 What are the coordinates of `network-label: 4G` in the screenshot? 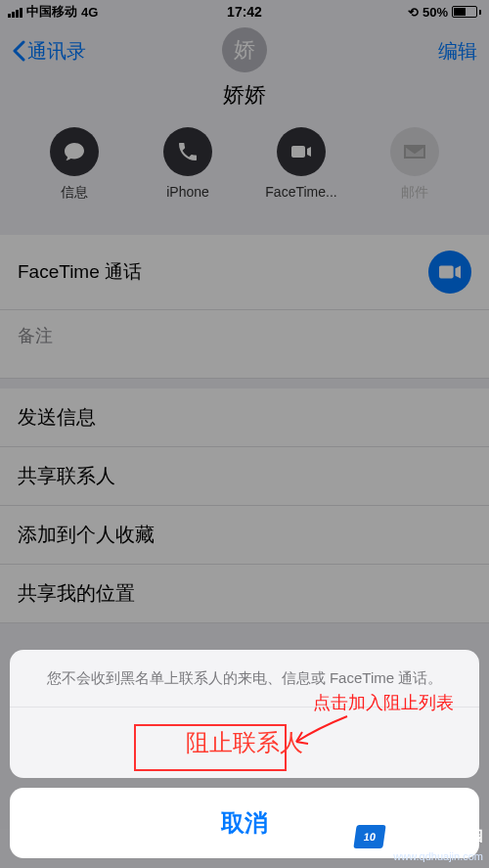 It's located at (90, 12).